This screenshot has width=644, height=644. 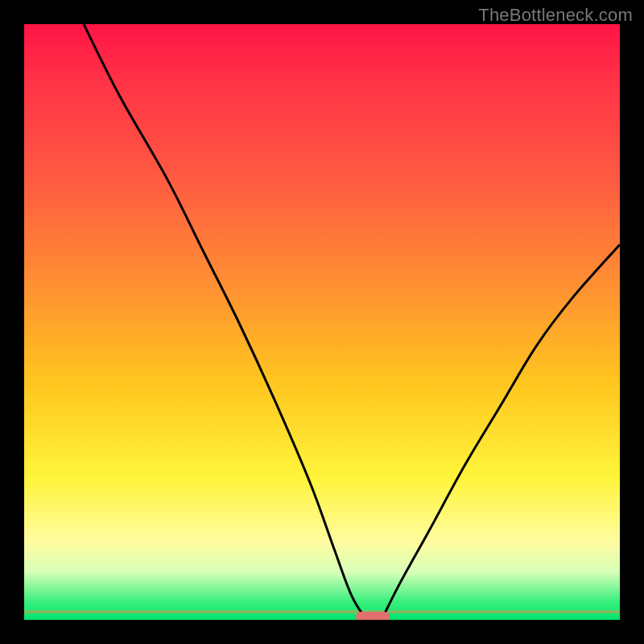 What do you see at coordinates (555, 15) in the screenshot?
I see `watermark-text: TheBottleneck.com` at bounding box center [555, 15].